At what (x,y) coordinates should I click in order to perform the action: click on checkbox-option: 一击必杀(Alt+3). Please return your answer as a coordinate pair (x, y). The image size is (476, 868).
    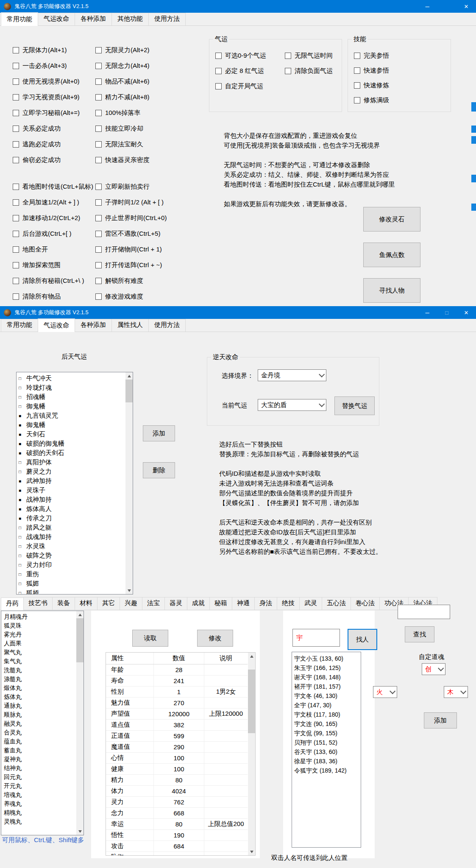
    Looking at the image, I should click on (46, 66).